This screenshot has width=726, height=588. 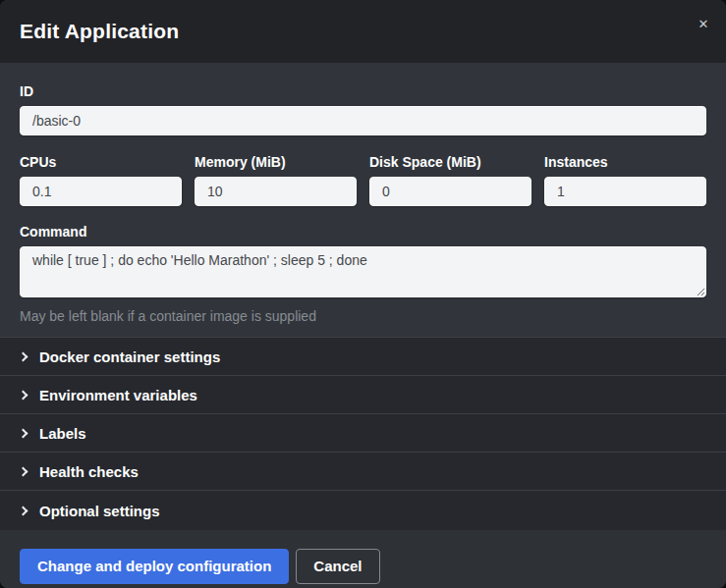 I want to click on modal-header: Edit Application ✕, so click(x=363, y=31).